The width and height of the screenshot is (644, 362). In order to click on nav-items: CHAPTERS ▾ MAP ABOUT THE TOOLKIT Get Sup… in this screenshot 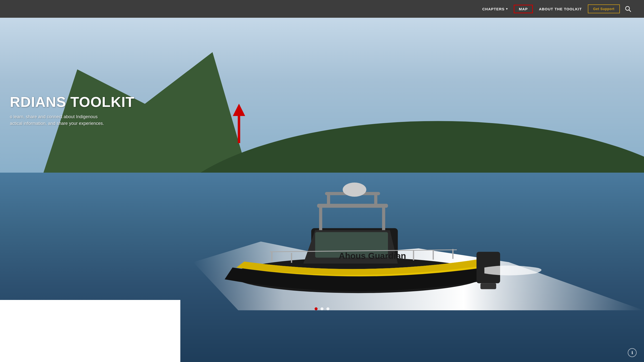, I will do `click(556, 9)`.